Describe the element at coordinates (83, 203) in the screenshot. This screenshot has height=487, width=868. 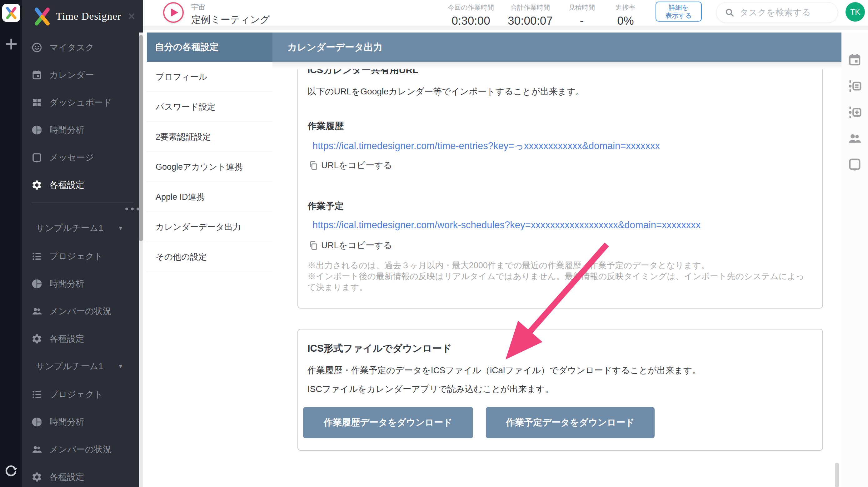
I see `sidebar-divider` at that location.